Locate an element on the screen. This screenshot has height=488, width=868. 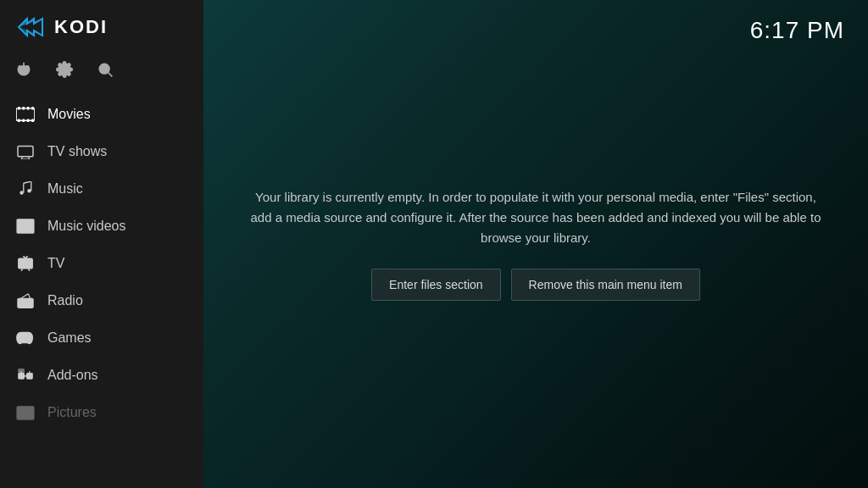
enter-files-section-button: Enter files section is located at coordinates (436, 285).